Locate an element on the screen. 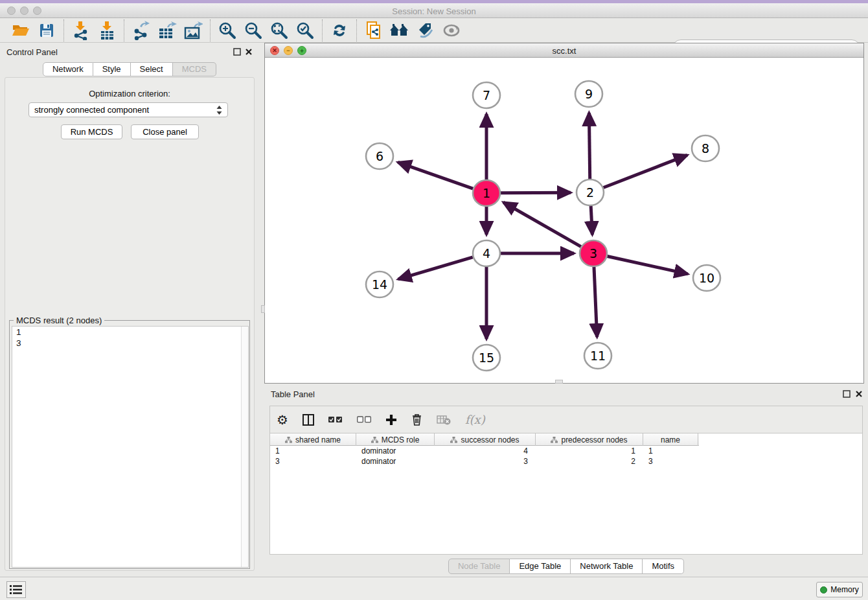 The width and height of the screenshot is (868, 600). control-panel-tabs: Network Style Select MCDS is located at coordinates (130, 69).